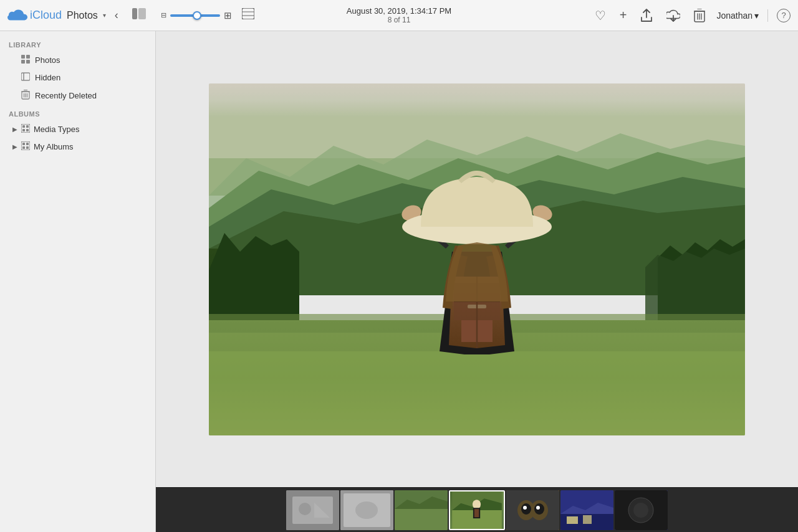 This screenshot has width=798, height=532. What do you see at coordinates (248, 14) in the screenshot?
I see `view-options-icon` at bounding box center [248, 14].